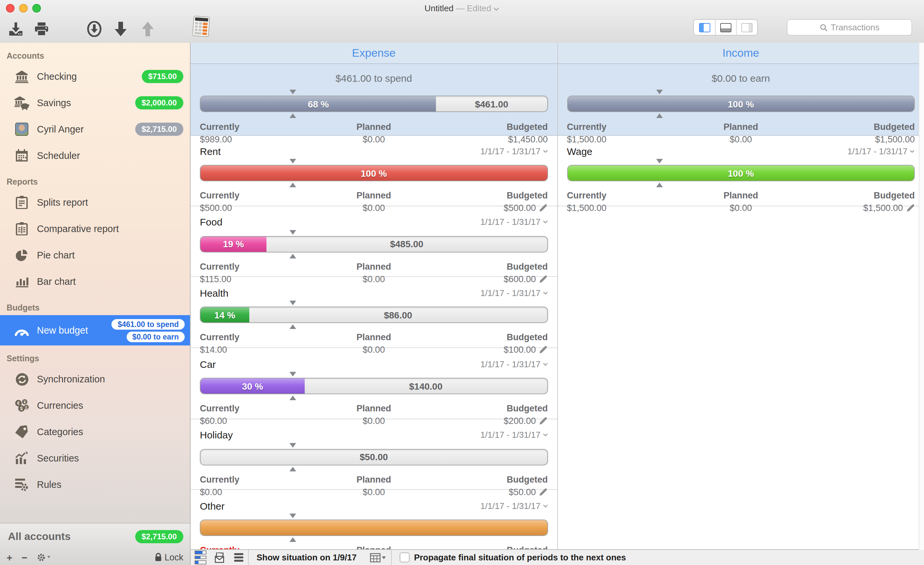 This screenshot has height=565, width=924. What do you see at coordinates (95, 229) in the screenshot?
I see `sidebar-item-comparative-report: Comparative report` at bounding box center [95, 229].